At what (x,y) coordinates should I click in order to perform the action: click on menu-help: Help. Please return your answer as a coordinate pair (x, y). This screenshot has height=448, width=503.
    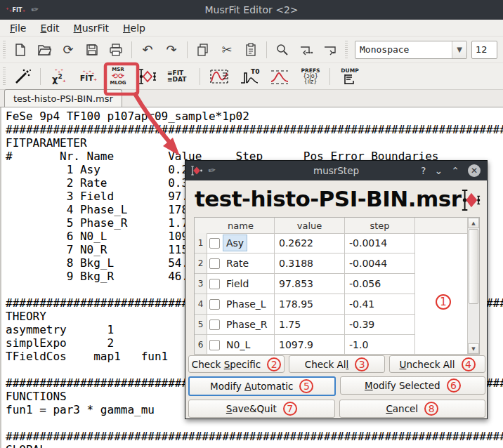
    Looking at the image, I should click on (134, 28).